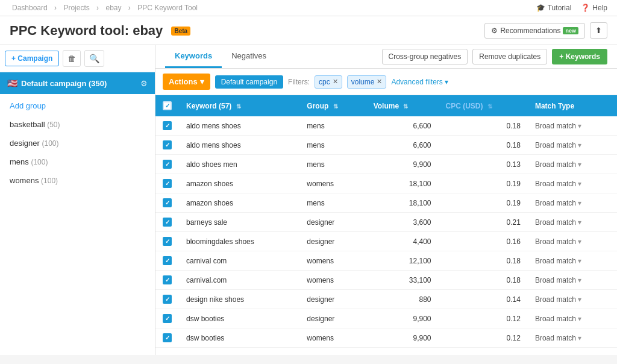 The image size is (617, 364). I want to click on group-item-womens: womens (100), so click(77, 181).